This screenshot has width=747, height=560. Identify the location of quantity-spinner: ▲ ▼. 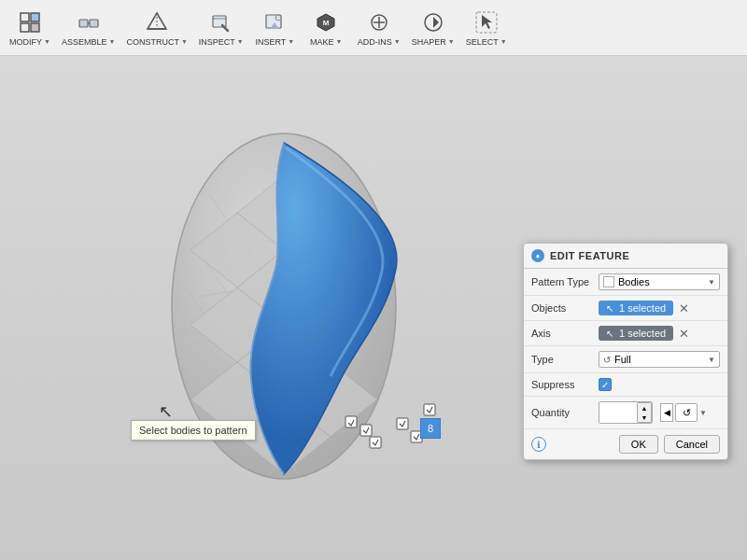
(644, 413).